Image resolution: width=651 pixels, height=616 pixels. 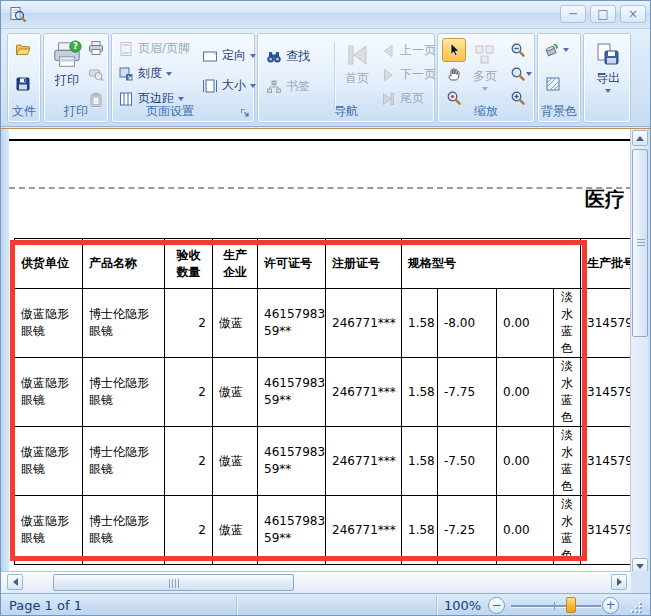 I want to click on size-icon, so click(x=210, y=86).